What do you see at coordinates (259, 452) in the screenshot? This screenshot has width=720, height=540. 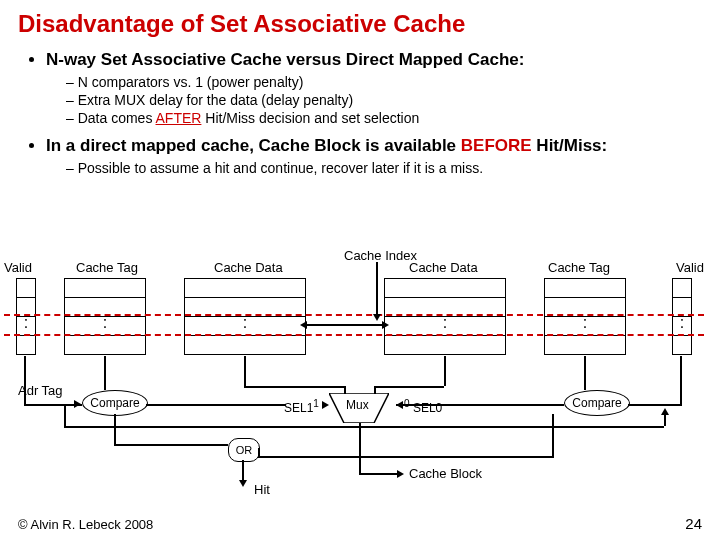 I see `line-or-r-v2` at bounding box center [259, 452].